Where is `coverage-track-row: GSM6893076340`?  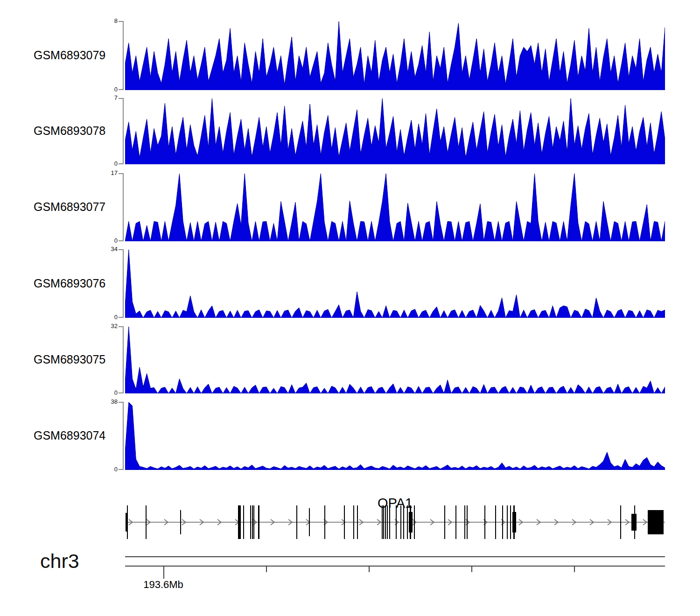
coverage-track-row: GSM6893076340 is located at coordinates (350, 284).